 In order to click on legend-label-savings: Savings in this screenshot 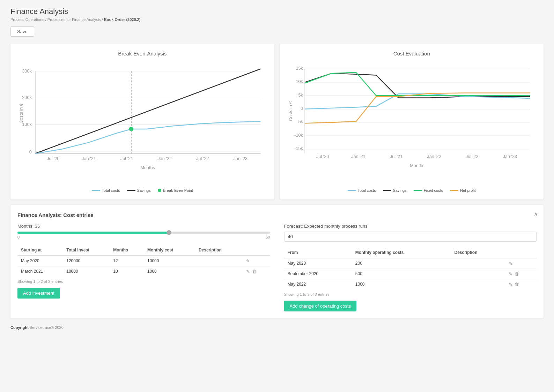, I will do `click(144, 190)`.